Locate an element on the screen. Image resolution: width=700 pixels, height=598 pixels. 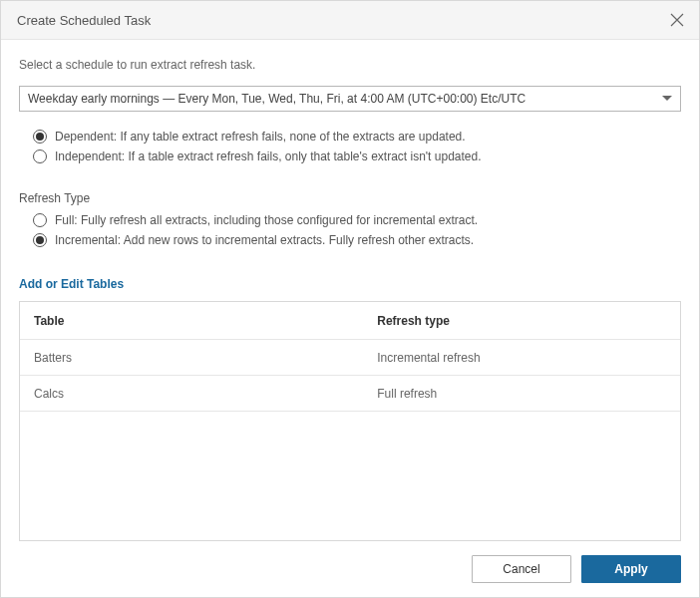
schedule-selected-value: Weekday early mornings — Every Mon, Tue,… is located at coordinates (277, 99).